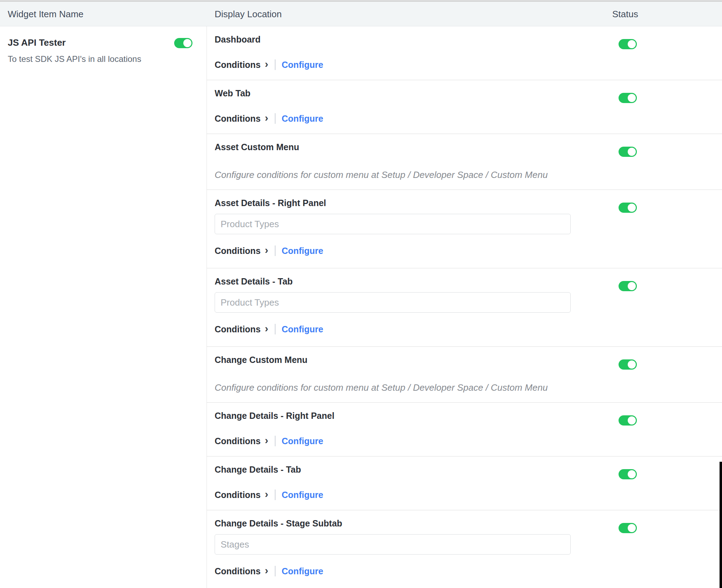 This screenshot has width=722, height=588. Describe the element at coordinates (628, 152) in the screenshot. I see `asset-custom-menu-status-toggle` at that location.